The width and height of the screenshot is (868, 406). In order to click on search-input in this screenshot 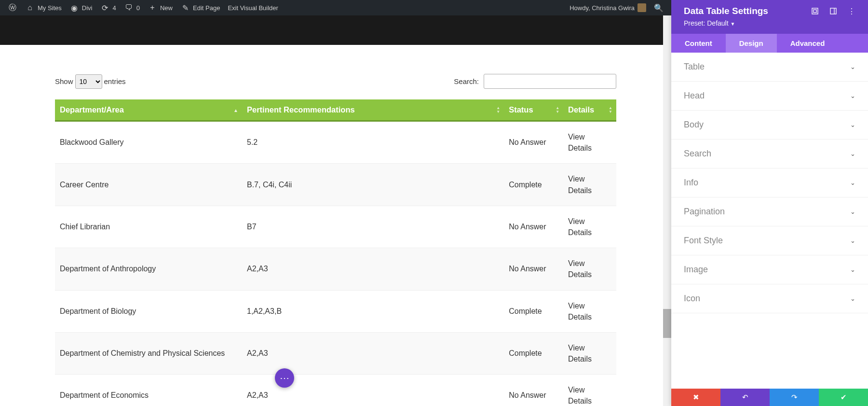, I will do `click(550, 81)`.